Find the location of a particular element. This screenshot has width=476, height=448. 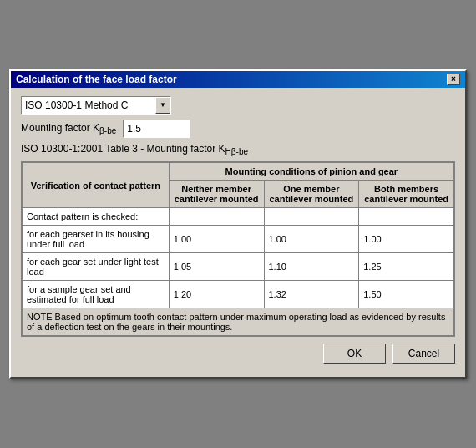

row0-both is located at coordinates (407, 217).